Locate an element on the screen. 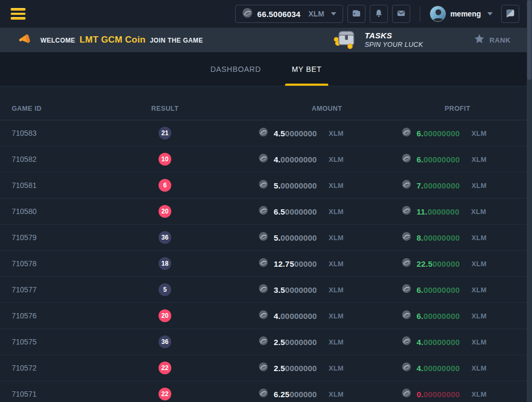 The height and width of the screenshot is (402, 532). chat-toggle-button is located at coordinates (510, 14).